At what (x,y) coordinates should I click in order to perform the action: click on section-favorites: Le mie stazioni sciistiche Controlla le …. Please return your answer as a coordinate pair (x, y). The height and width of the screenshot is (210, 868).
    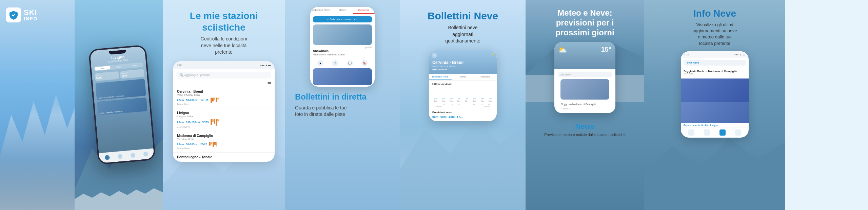
    Looking at the image, I should click on (224, 105).